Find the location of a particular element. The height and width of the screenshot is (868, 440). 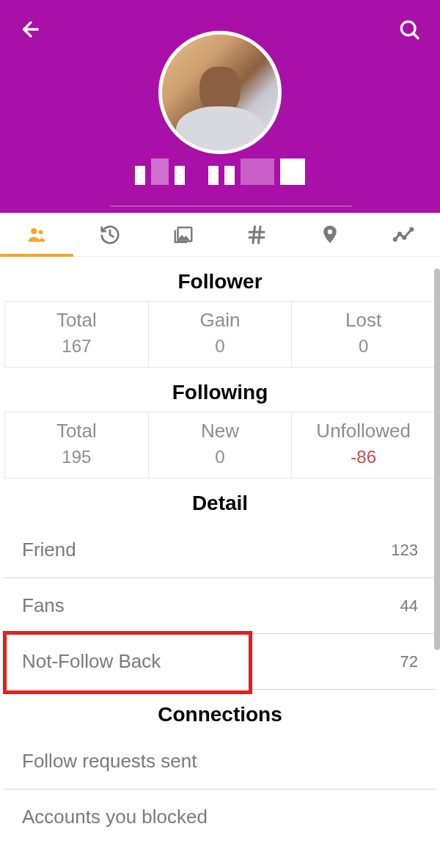

connections-blocked: Accounts you blocked is located at coordinates (220, 817).